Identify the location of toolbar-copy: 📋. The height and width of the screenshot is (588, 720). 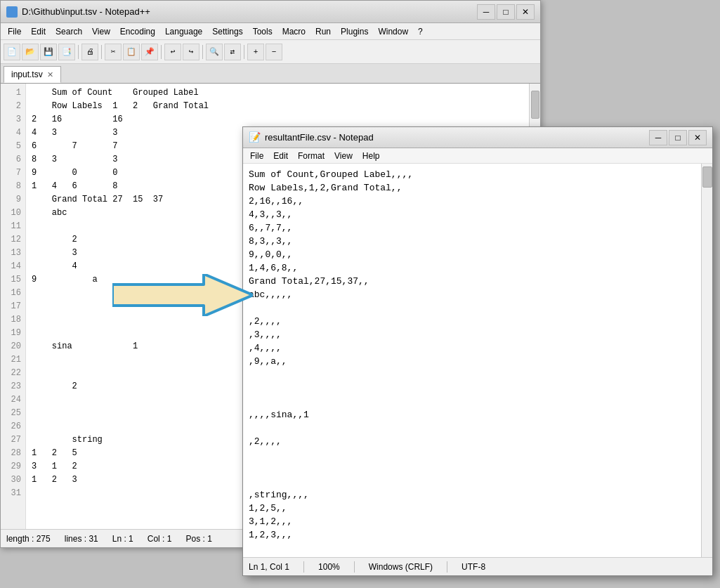
(131, 52).